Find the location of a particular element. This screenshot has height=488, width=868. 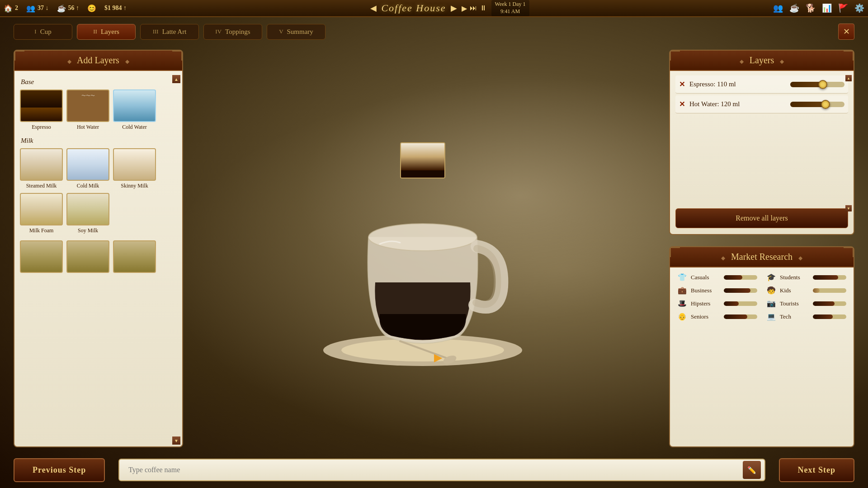

tourists-label: Tourists is located at coordinates (795, 304).